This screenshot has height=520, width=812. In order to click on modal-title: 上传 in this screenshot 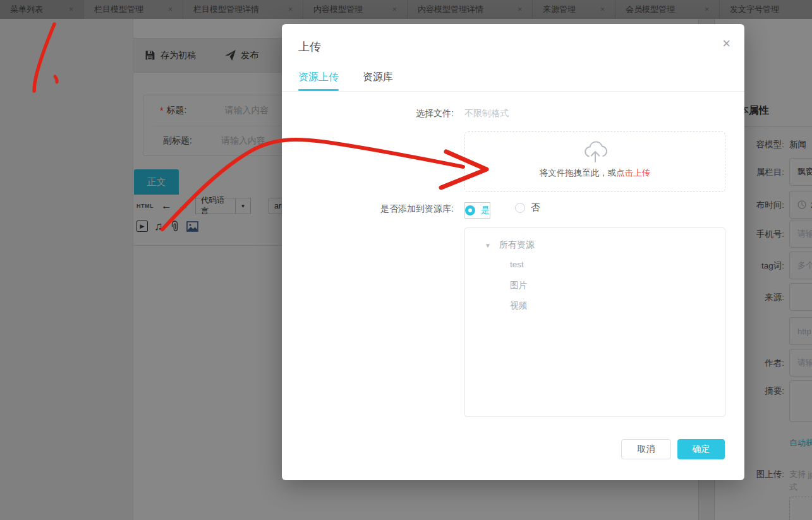, I will do `click(310, 47)`.